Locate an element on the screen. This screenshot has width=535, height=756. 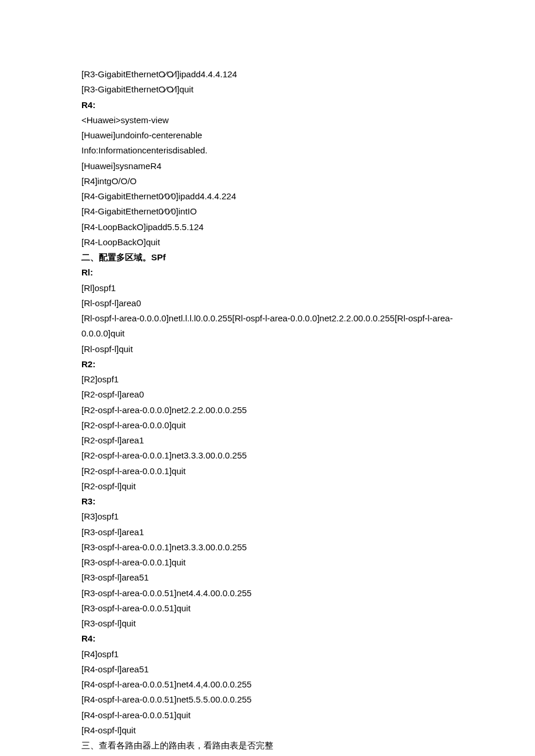
text-line: [R2-ospf-l-area-0.0.0.0]quit is located at coordinates (268, 425).